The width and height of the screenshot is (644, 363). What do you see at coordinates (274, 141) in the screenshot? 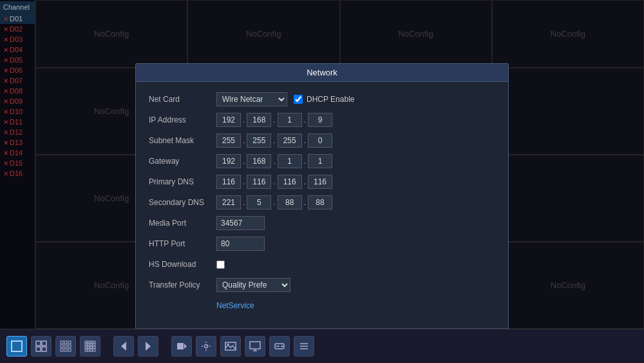
I see `subnet-mask-group: . . .` at bounding box center [274, 141].